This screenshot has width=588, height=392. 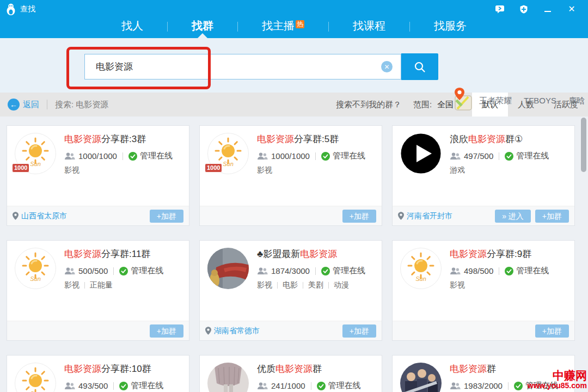 What do you see at coordinates (123, 369) in the screenshot?
I see `group-title: 电影资源分享群:10群` at bounding box center [123, 369].